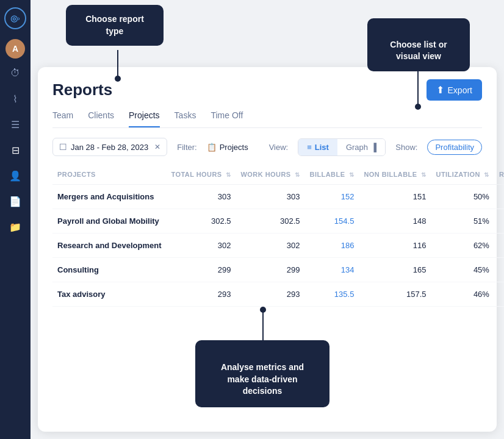 This screenshot has width=504, height=439. I want to click on tab-clients: Clients, so click(101, 119).